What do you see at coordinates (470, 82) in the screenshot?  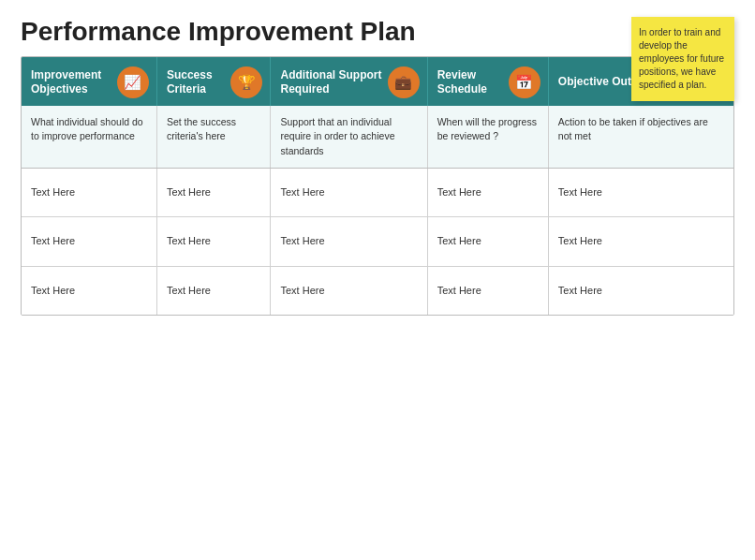 I see `header-label-col4: Review Schedule` at bounding box center [470, 82].